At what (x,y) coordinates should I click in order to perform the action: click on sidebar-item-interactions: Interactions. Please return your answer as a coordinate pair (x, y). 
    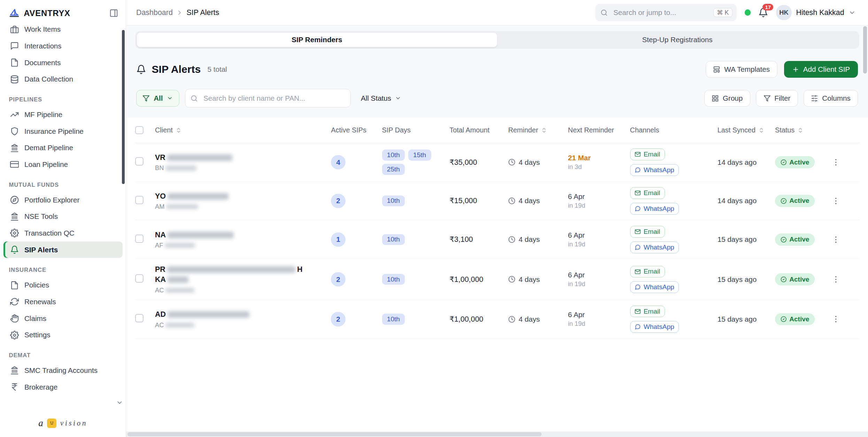
    Looking at the image, I should click on (63, 46).